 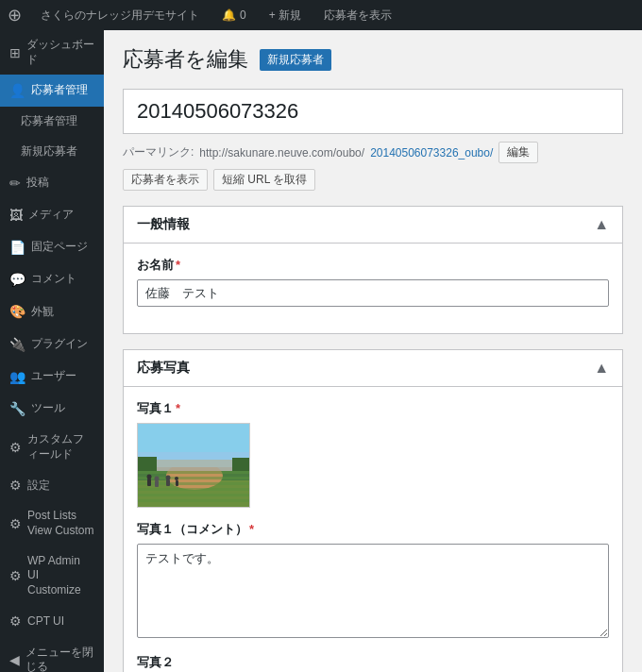 What do you see at coordinates (228, 15) in the screenshot?
I see `notification-icon: 🔔` at bounding box center [228, 15].